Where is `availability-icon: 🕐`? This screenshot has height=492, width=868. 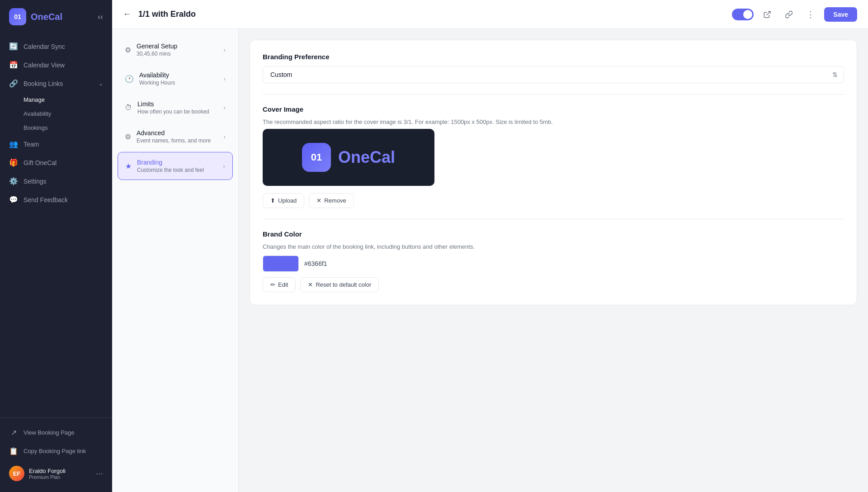 availability-icon: 🕐 is located at coordinates (129, 79).